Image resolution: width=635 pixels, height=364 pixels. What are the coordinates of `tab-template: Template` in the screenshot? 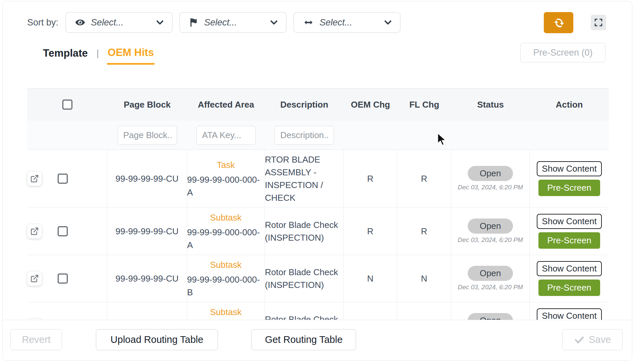 It's located at (65, 53).